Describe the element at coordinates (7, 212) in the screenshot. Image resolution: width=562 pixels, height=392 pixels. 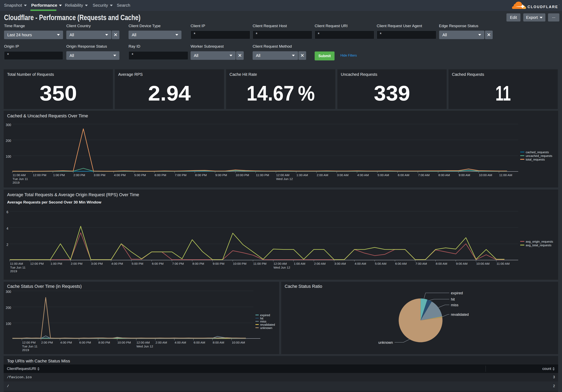
I see `svg-text: 6` at that location.